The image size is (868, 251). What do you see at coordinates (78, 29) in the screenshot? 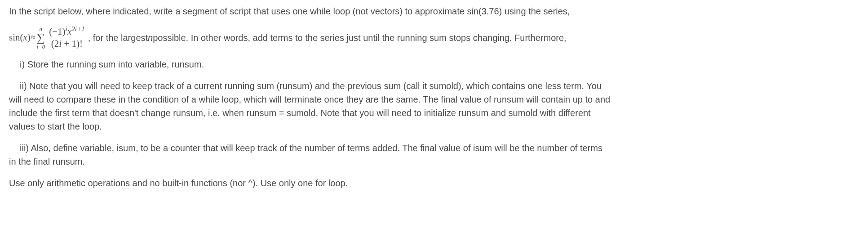
I see `num-exp-text: 2i+1` at bounding box center [78, 29].